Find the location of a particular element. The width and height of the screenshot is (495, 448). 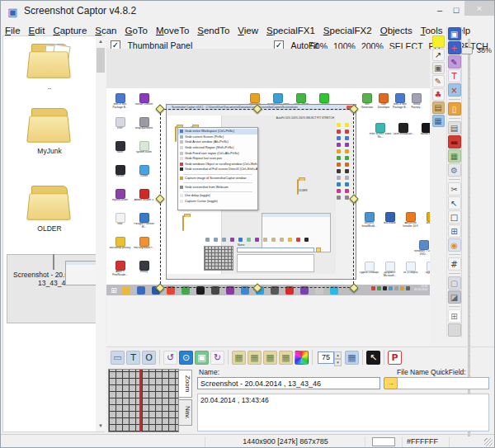

resize-grip is located at coordinates (488, 442).